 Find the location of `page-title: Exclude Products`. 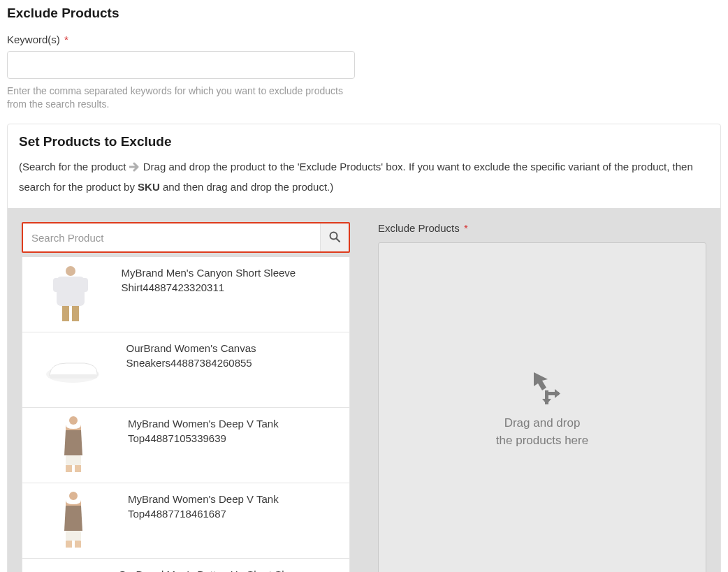

page-title: Exclude Products is located at coordinates (364, 13).